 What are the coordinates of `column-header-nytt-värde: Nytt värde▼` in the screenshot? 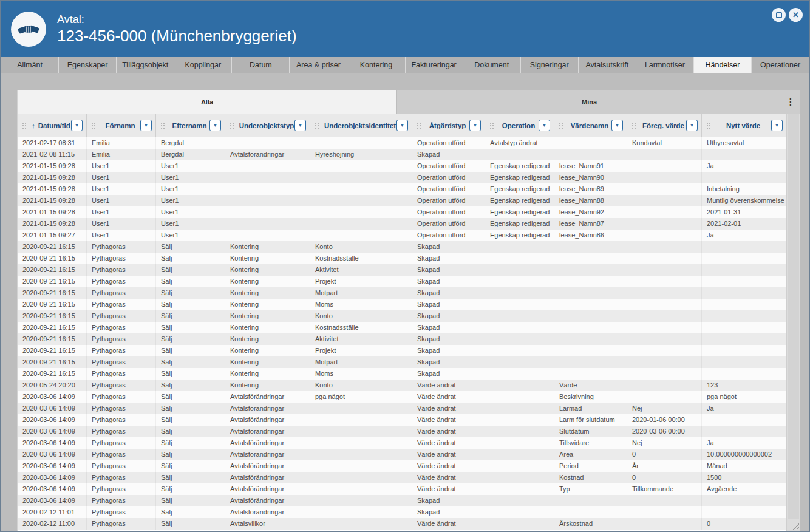 It's located at (744, 125).